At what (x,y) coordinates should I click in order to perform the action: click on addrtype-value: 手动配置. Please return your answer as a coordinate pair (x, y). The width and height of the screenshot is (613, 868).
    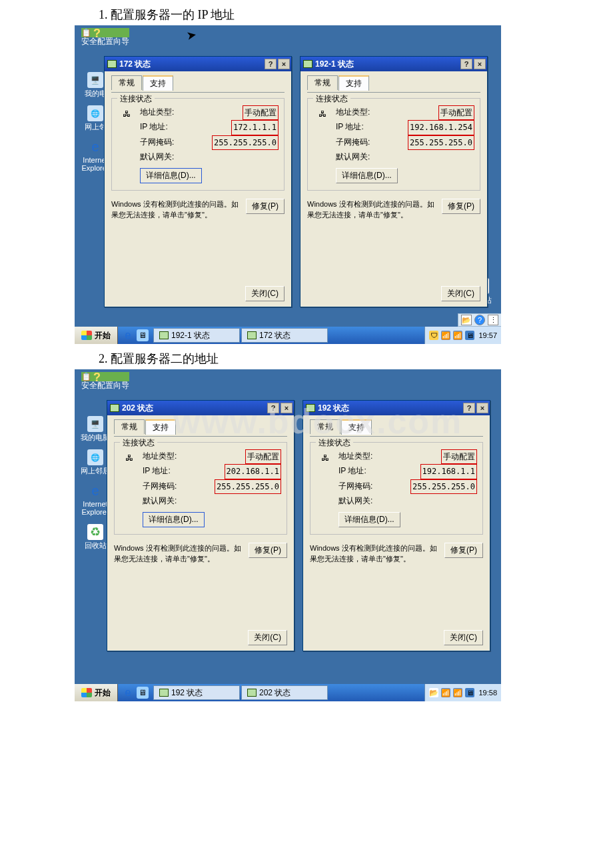
    Looking at the image, I should click on (261, 113).